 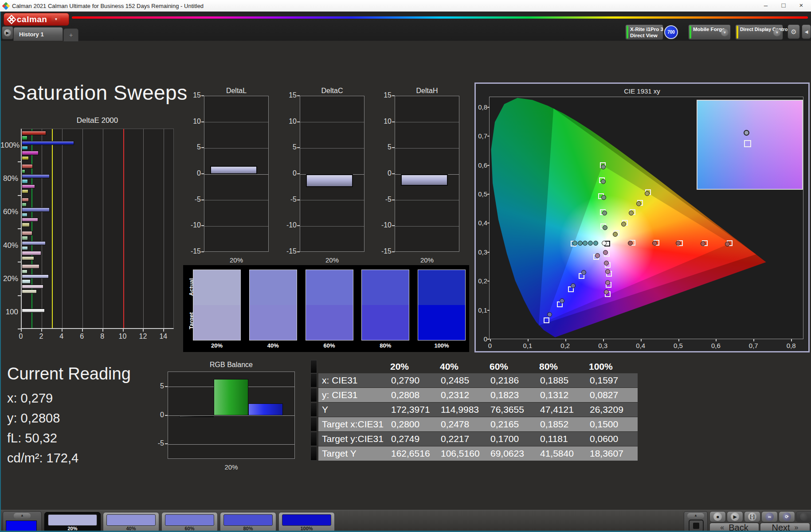 What do you see at coordinates (307, 522) in the screenshot?
I see `pattern-button-100%: 100%` at bounding box center [307, 522].